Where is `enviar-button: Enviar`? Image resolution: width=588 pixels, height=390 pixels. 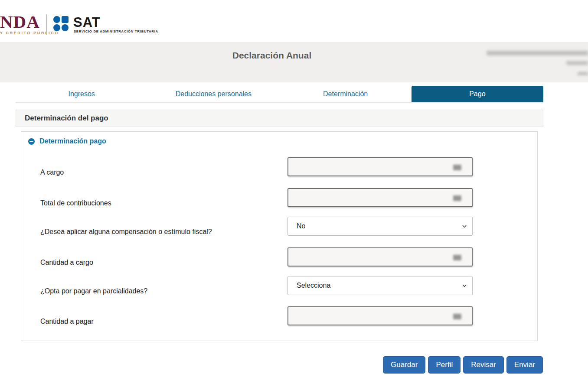
enviar-button: Enviar is located at coordinates (525, 365).